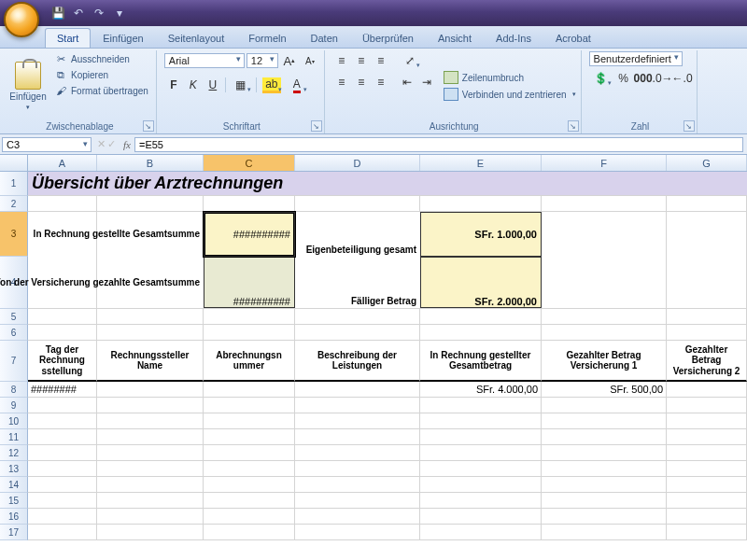 The width and height of the screenshot is (747, 560). What do you see at coordinates (14, 485) in the screenshot?
I see `row-header-14: 14` at bounding box center [14, 485].